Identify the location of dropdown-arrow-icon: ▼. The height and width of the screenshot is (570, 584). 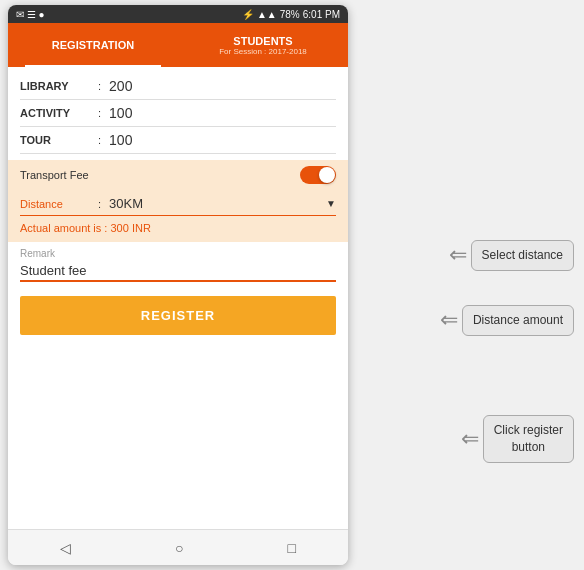
(331, 204).